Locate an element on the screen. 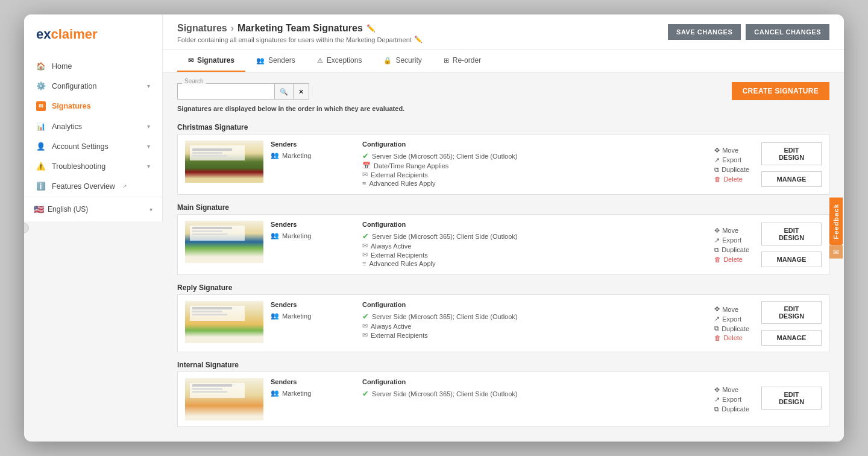  senders-icon: 👥 is located at coordinates (275, 156).